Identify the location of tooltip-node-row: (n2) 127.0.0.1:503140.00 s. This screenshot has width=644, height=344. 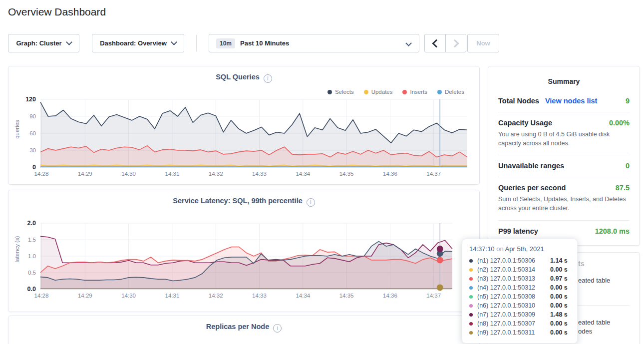
(520, 270).